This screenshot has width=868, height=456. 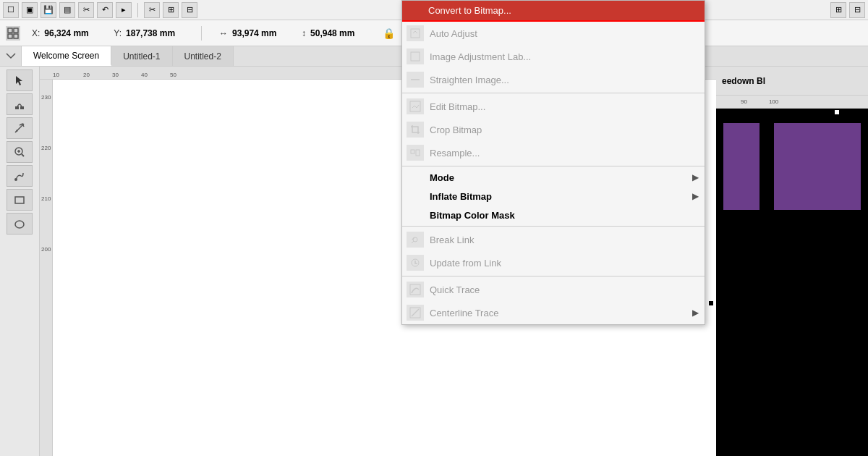 What do you see at coordinates (564, 107) in the screenshot?
I see `menu-label-edit-bitmap: Edit Bitmap...` at bounding box center [564, 107].